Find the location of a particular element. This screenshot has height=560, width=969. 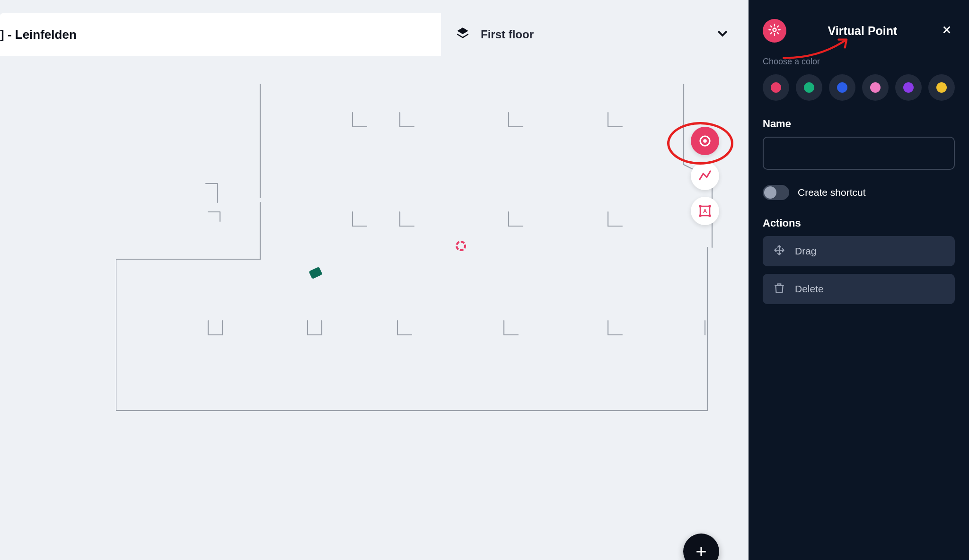

toggle-knob is located at coordinates (770, 192).